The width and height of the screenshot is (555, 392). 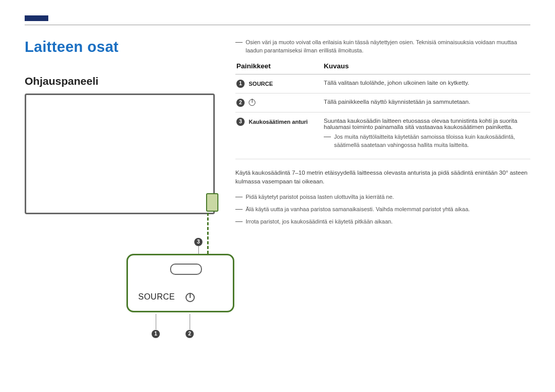 What do you see at coordinates (240, 122) in the screenshot?
I see `row-badge-3: 3` at bounding box center [240, 122].